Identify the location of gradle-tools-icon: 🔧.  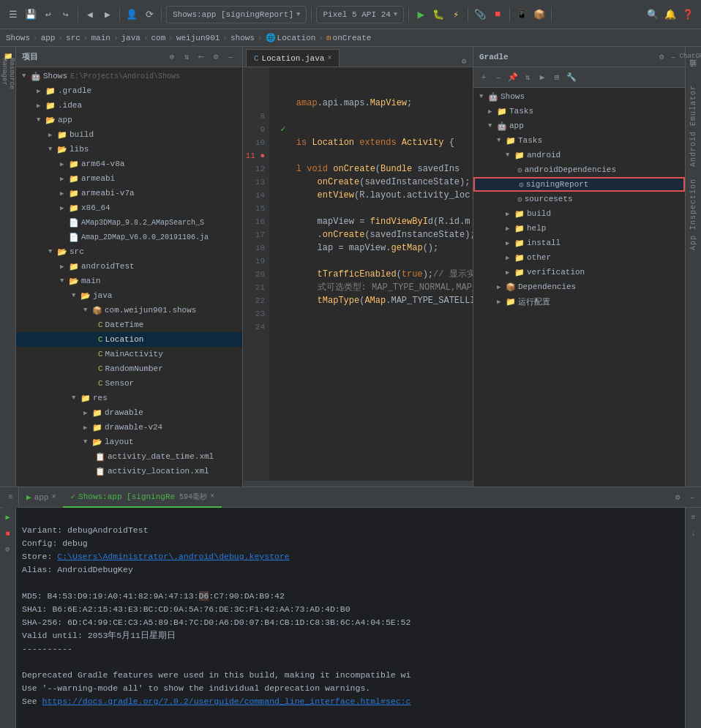
(571, 78).